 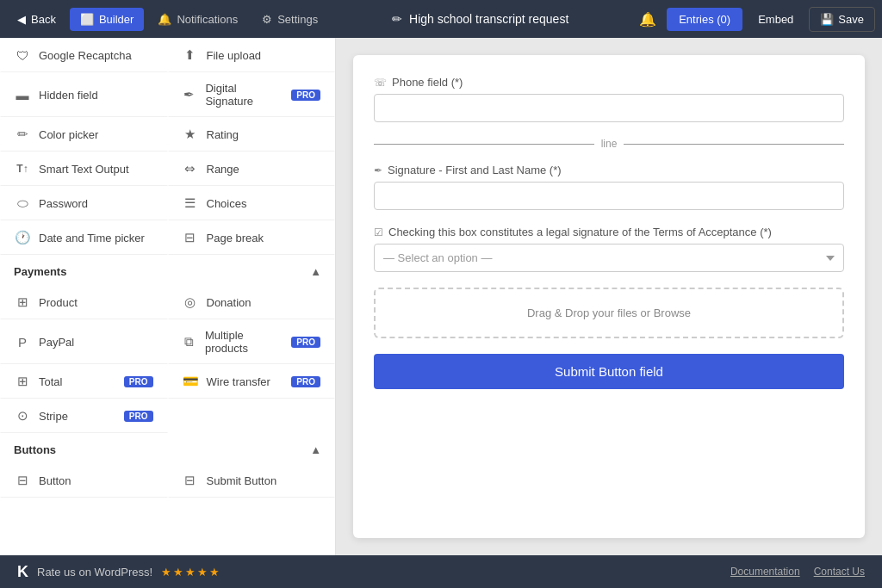 What do you see at coordinates (22, 480) in the screenshot?
I see `button-icon: ⊟` at bounding box center [22, 480].